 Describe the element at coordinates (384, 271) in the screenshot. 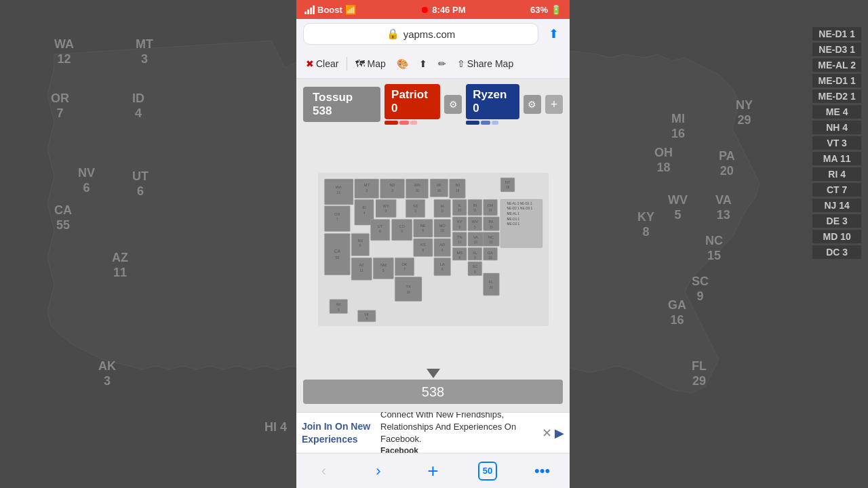

I see `svg-text: 5` at that location.